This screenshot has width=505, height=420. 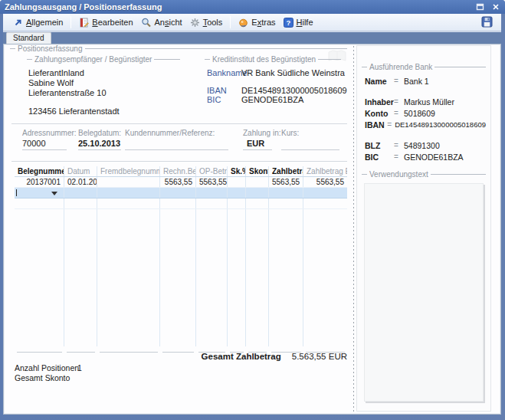 I want to click on payee-legend: Zahlungsempfänger / Begünstigter, so click(x=103, y=60).